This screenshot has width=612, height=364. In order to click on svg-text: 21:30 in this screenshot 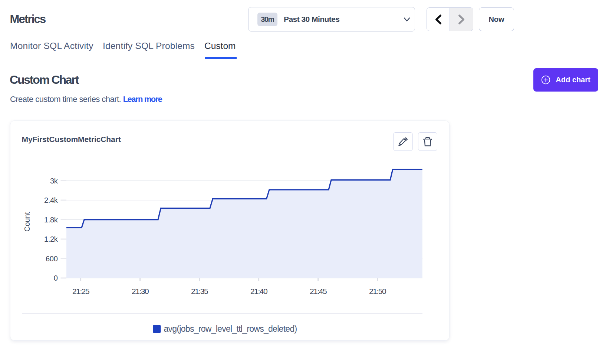, I will do `click(140, 291)`.